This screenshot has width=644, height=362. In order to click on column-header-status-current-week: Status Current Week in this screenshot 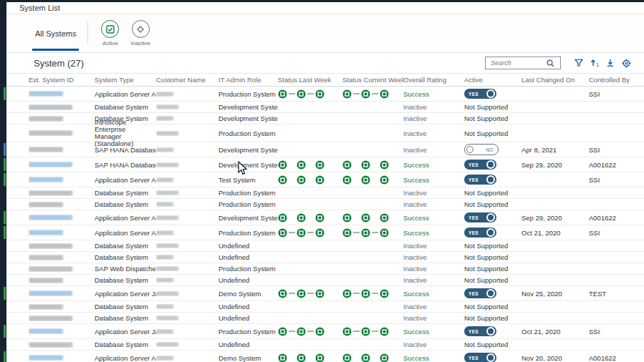, I will do `click(373, 80)`.